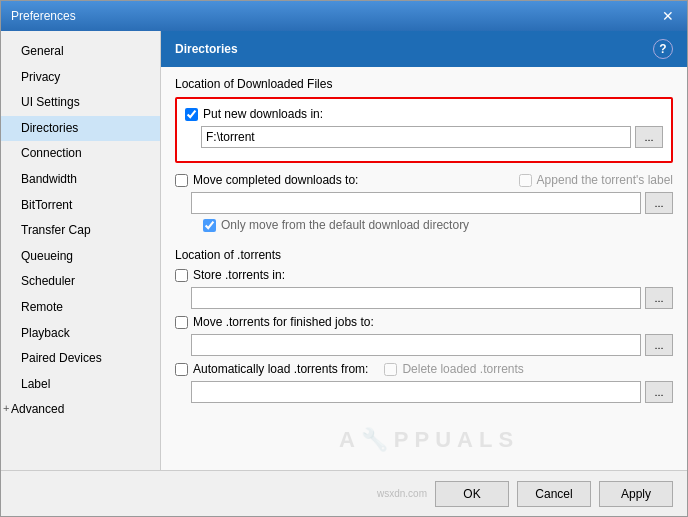 The image size is (688, 517). I want to click on move-torrents-checkbox, so click(182, 322).